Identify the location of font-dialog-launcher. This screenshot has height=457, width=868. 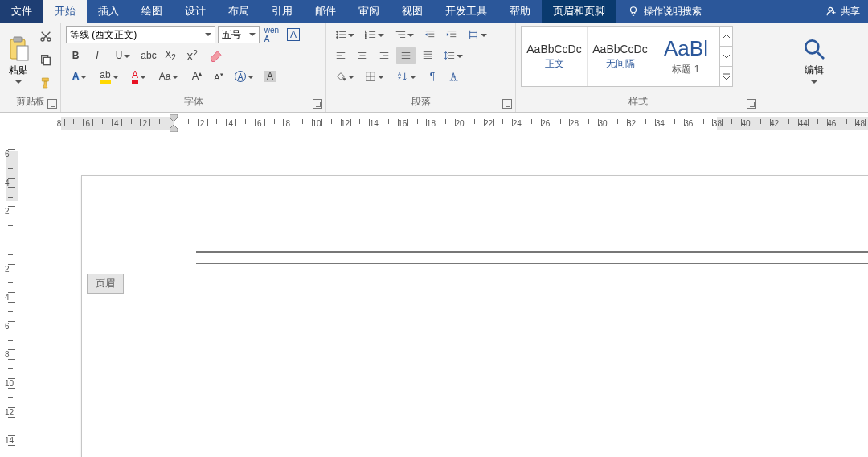
(317, 104).